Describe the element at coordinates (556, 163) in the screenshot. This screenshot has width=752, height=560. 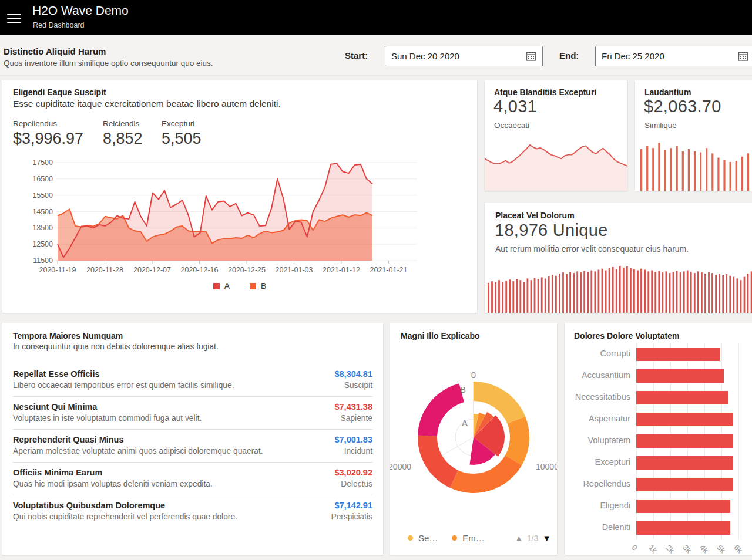
I see `atque-sparkline-chart` at that location.